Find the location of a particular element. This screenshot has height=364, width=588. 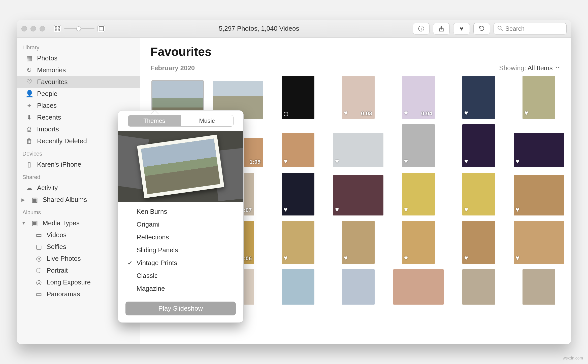

toolbar-right: ⓘ ♥ is located at coordinates (490, 29).